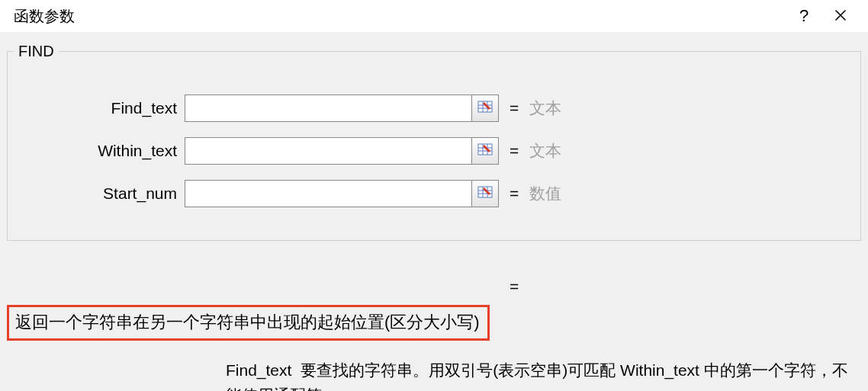 Image resolution: width=868 pixels, height=391 pixels. Describe the element at coordinates (328, 151) in the screenshot. I see `within-text-input` at that location.